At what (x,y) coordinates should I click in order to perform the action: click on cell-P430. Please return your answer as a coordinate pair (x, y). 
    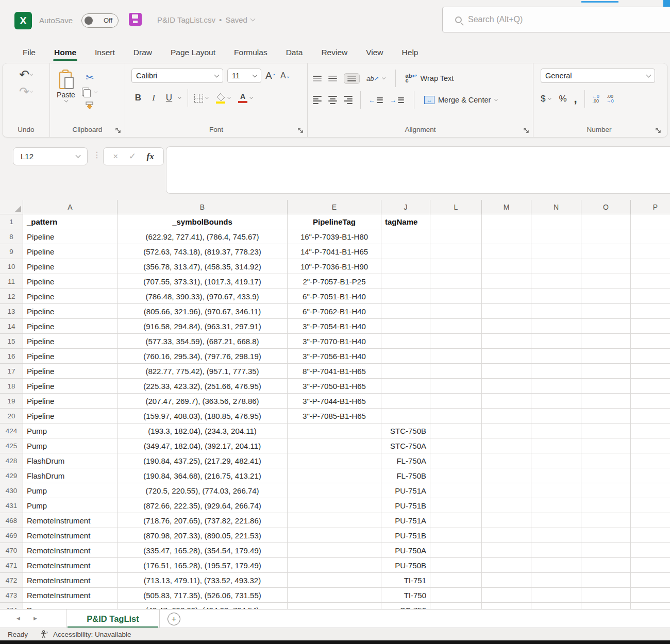
    Looking at the image, I should click on (650, 490).